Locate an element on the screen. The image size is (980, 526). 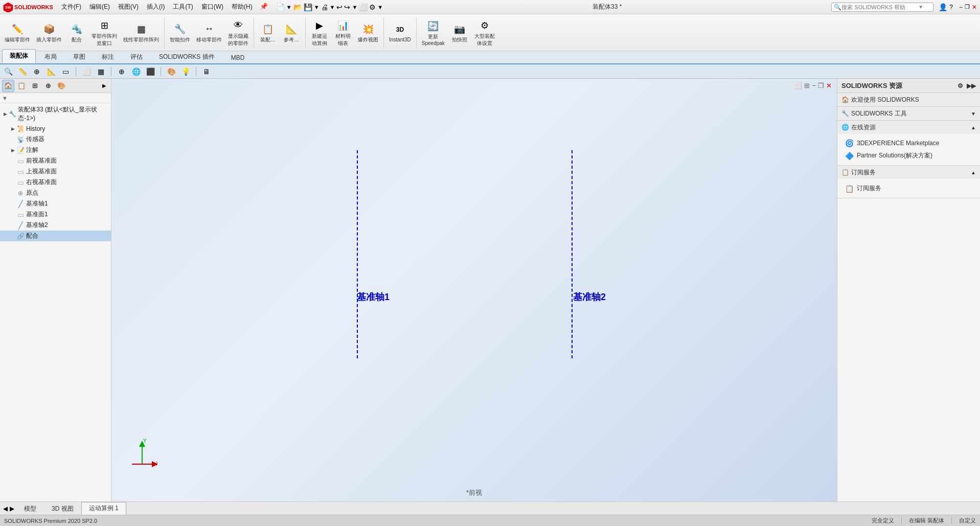
qa-print-dropdown: ▼ is located at coordinates (332, 7).